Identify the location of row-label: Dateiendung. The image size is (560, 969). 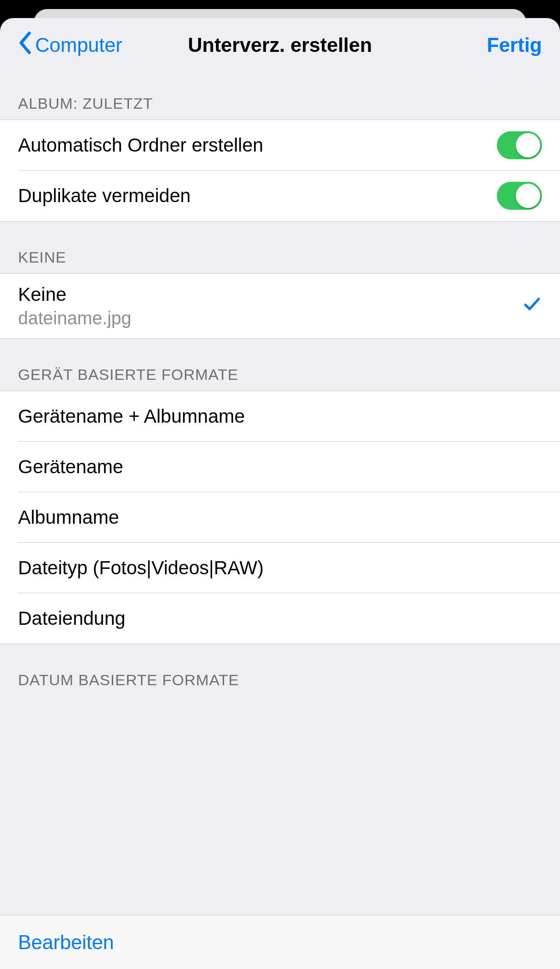
(280, 618).